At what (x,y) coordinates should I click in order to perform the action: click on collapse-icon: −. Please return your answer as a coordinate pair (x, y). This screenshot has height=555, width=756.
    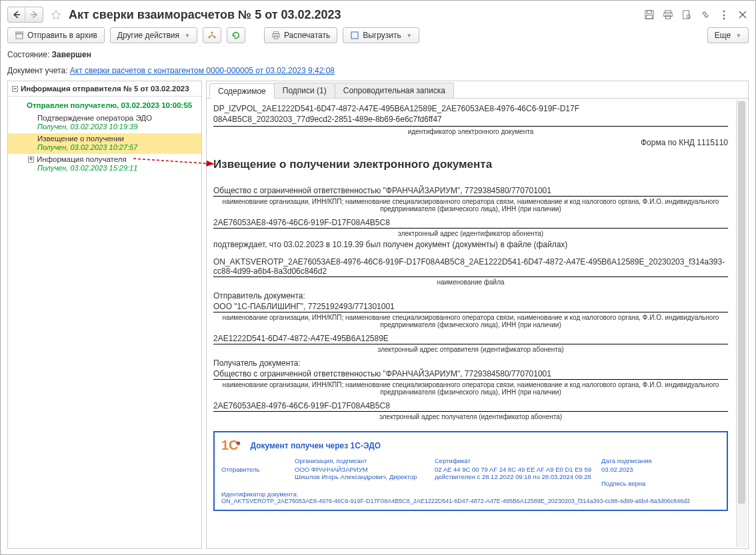
    Looking at the image, I should click on (15, 89).